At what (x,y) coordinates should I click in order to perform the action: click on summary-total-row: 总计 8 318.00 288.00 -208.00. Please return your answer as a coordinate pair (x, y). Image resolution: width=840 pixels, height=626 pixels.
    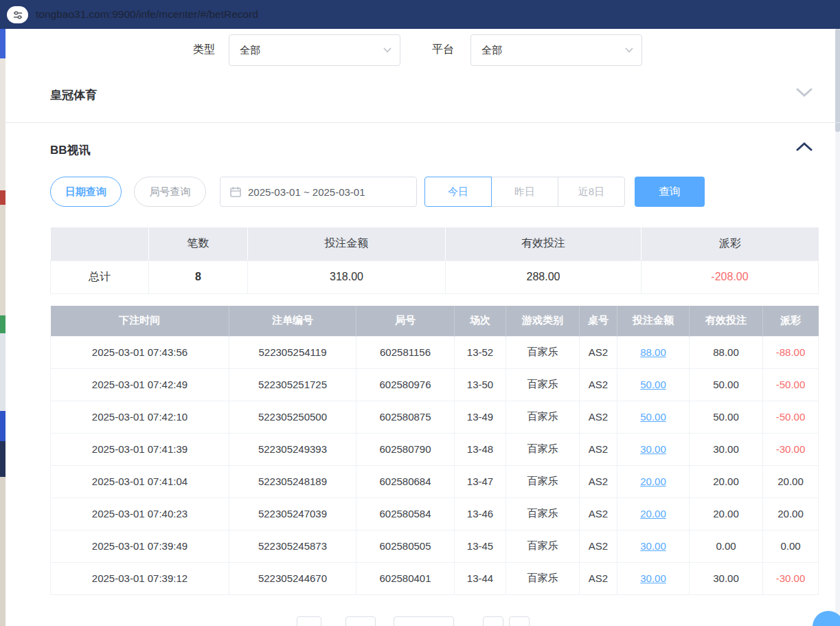
    Looking at the image, I should click on (435, 277).